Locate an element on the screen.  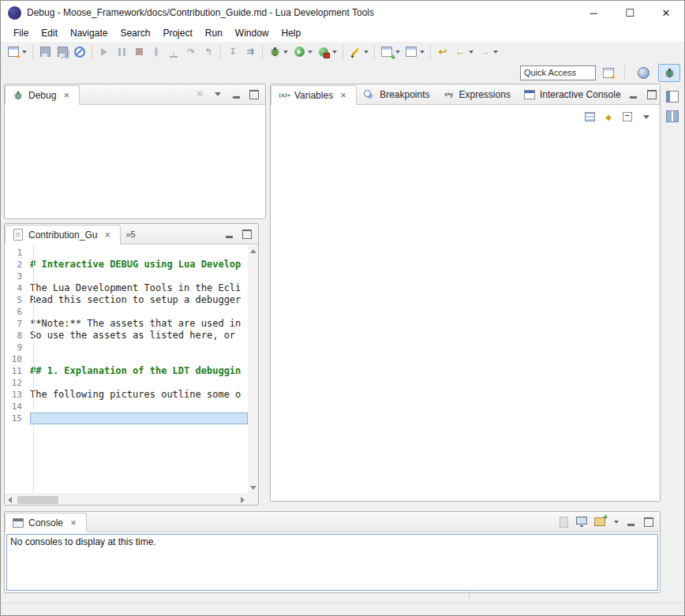
menu-project: Project is located at coordinates (177, 33).